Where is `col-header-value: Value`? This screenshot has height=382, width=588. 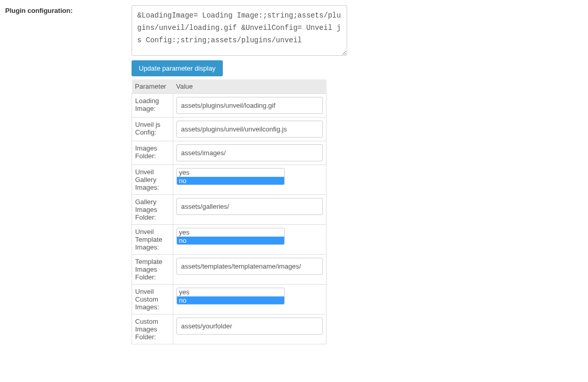 col-header-value: Value is located at coordinates (250, 87).